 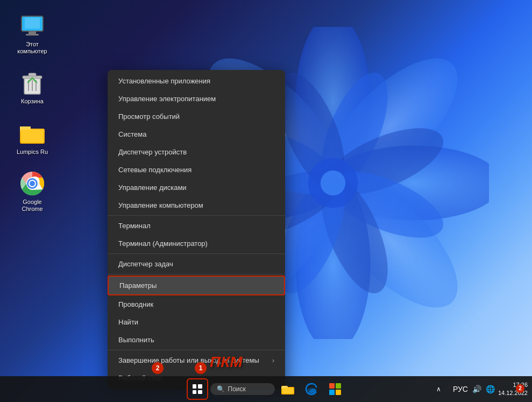 I want to click on windows-logo-icon, so click(x=197, y=389).